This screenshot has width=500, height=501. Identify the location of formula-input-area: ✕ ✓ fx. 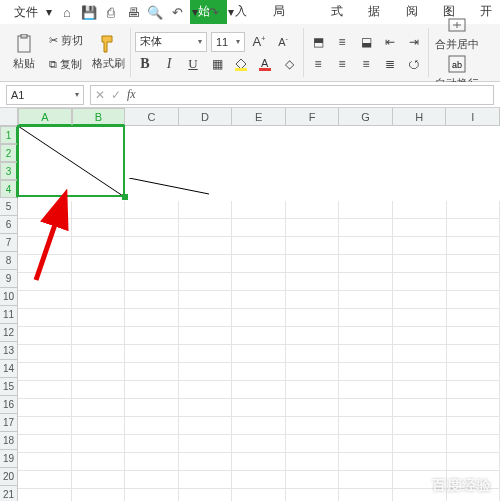
(292, 95).